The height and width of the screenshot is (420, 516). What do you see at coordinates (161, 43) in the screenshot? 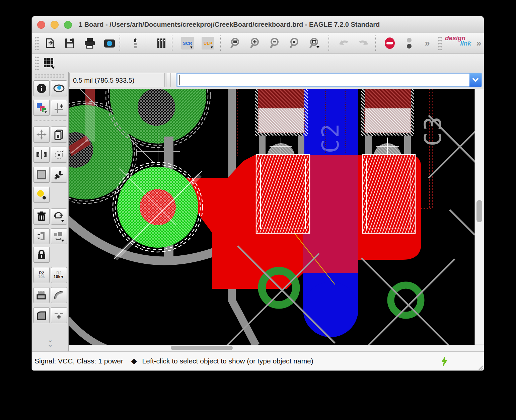
I see `library-button` at bounding box center [161, 43].